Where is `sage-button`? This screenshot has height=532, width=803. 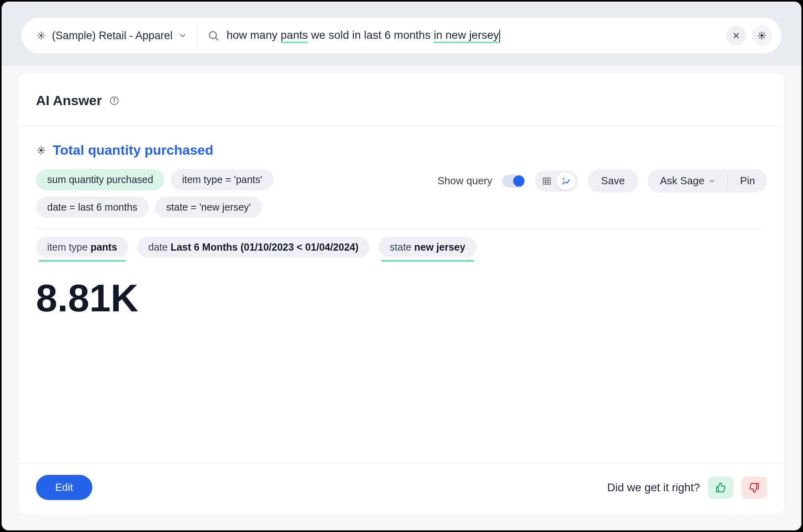 sage-button is located at coordinates (762, 36).